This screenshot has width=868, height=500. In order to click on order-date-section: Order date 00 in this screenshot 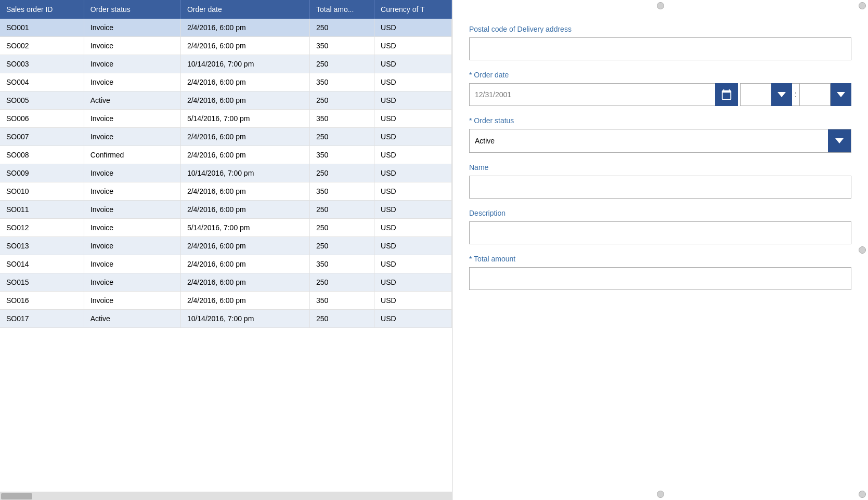, I will do `click(660, 88)`.